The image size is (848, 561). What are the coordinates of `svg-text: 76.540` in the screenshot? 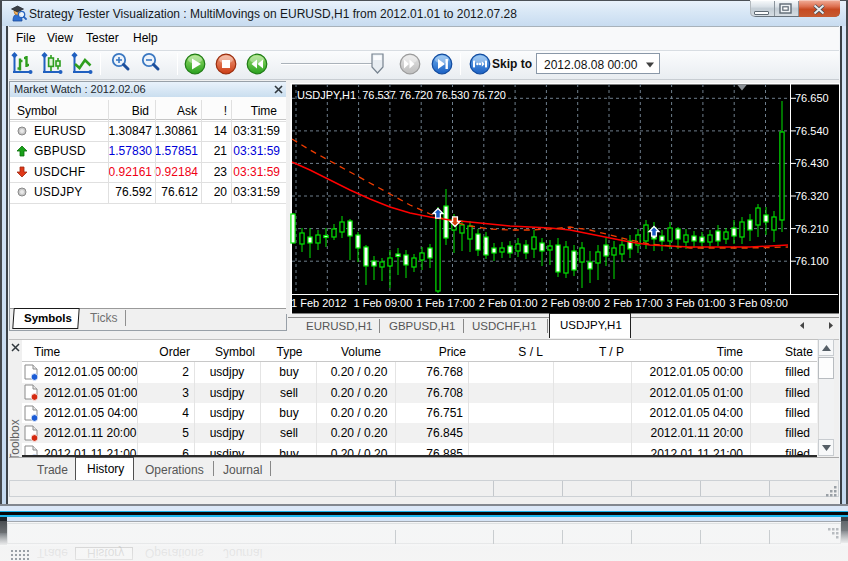 It's located at (812, 131).